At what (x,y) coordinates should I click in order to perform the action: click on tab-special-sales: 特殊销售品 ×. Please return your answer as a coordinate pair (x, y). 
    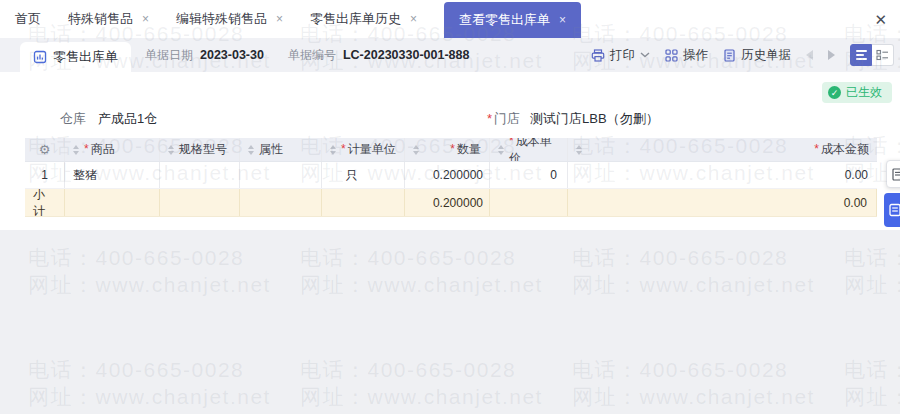
    Looking at the image, I should click on (108, 19).